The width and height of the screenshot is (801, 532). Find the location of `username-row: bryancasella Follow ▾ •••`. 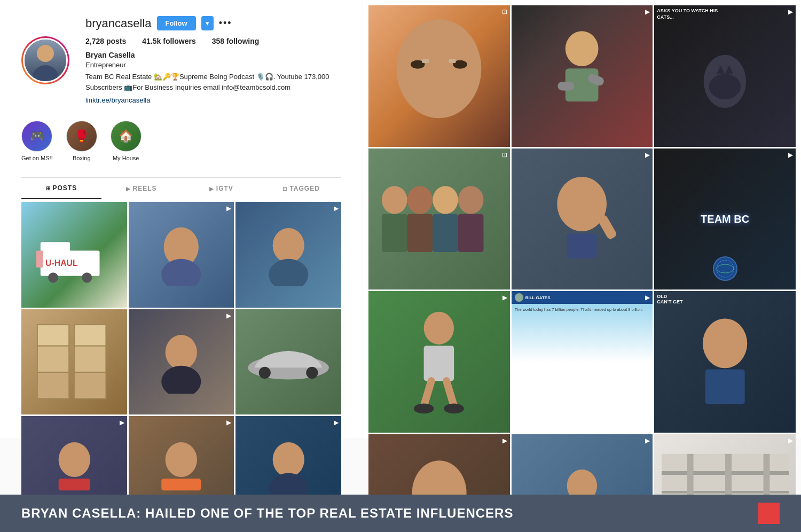

username-row: bryancasella Follow ▾ ••• is located at coordinates (214, 24).